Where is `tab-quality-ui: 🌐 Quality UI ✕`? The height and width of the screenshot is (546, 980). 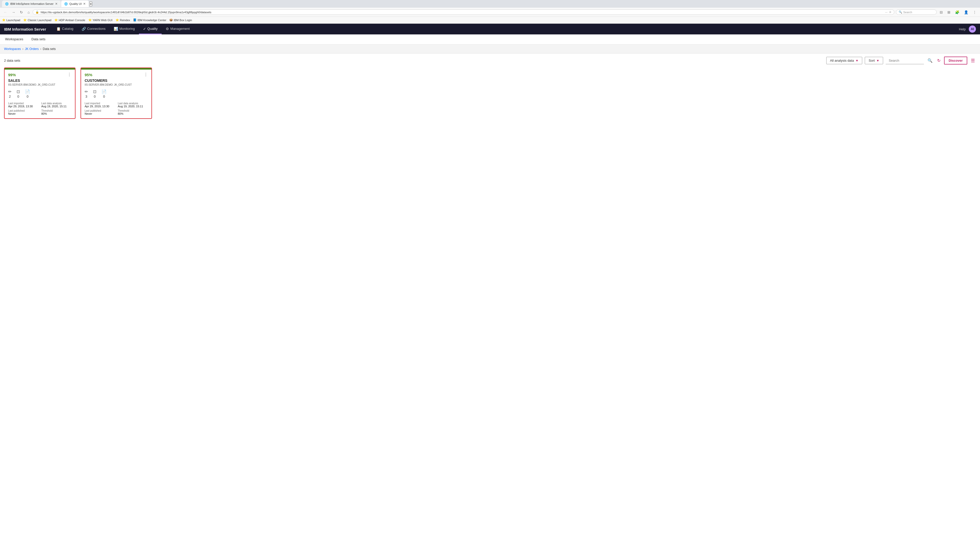 tab-quality-ui: 🌐 Quality UI ✕ is located at coordinates (75, 4).